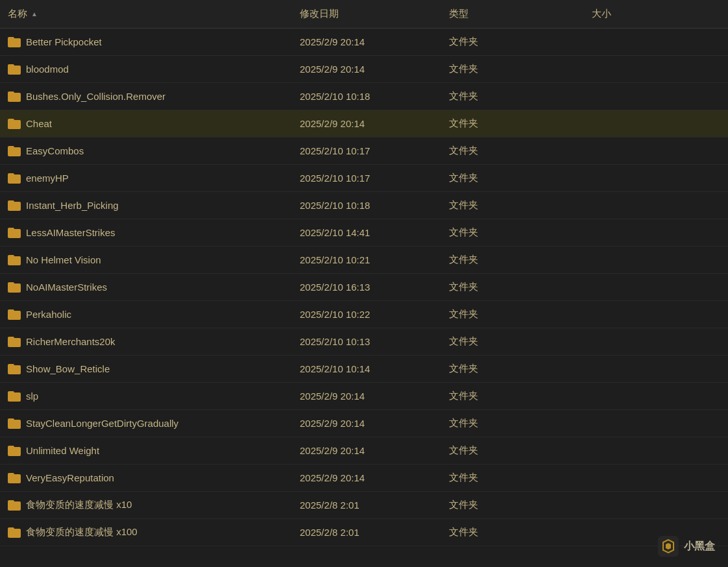  Describe the element at coordinates (34, 14) in the screenshot. I see `sort-arrow-icon: ▲` at that location.